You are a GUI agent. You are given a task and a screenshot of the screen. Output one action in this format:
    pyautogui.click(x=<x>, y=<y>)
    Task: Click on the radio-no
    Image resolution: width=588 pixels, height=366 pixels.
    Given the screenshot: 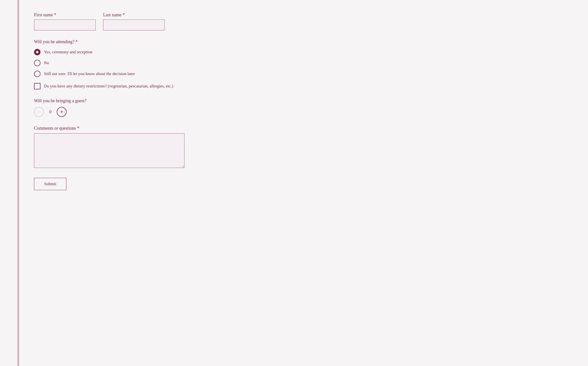 What is the action you would take?
    pyautogui.click(x=37, y=63)
    